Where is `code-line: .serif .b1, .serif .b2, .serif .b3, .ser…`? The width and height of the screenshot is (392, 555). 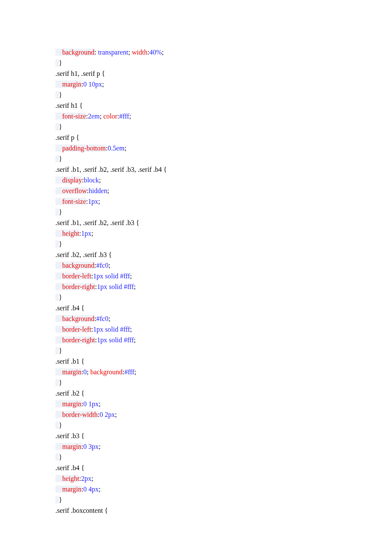 code-line: .serif .b1, .serif .b2, .serif .b3, .ser… is located at coordinates (192, 170).